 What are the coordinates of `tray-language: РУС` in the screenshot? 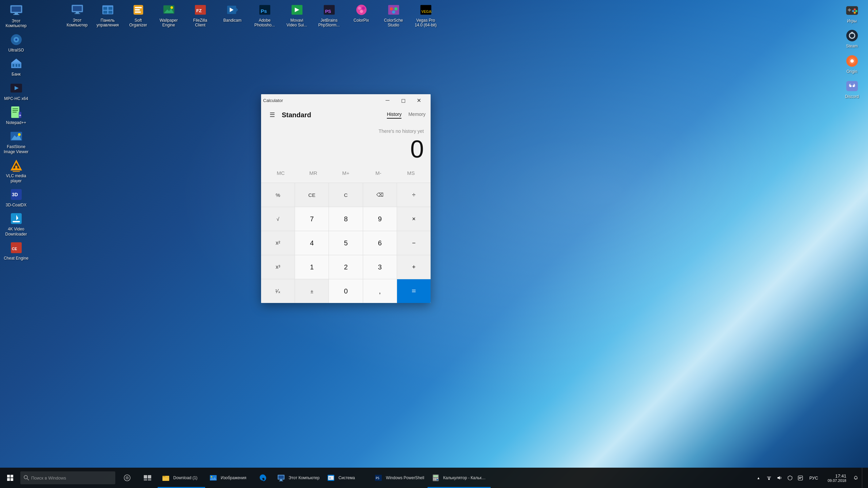 It's located at (814, 478).